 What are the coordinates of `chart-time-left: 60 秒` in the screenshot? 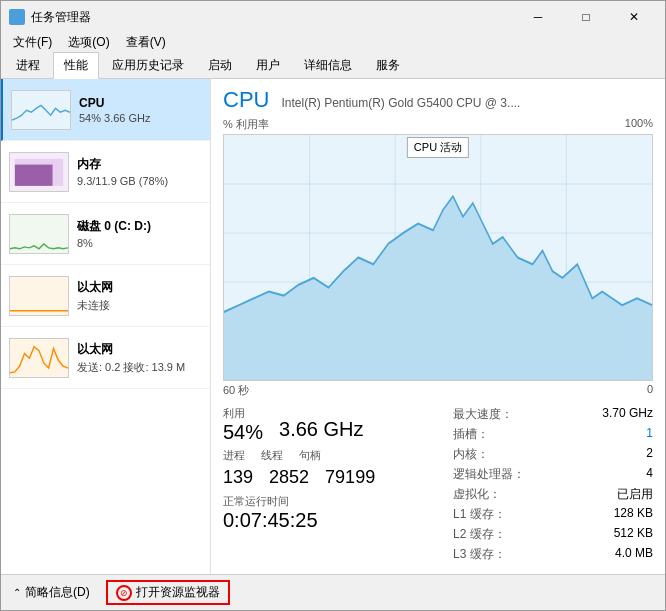 It's located at (236, 390).